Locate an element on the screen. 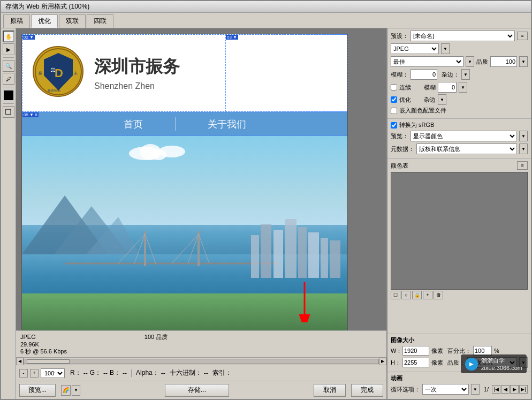  color-swatch is located at coordinates (9, 95).